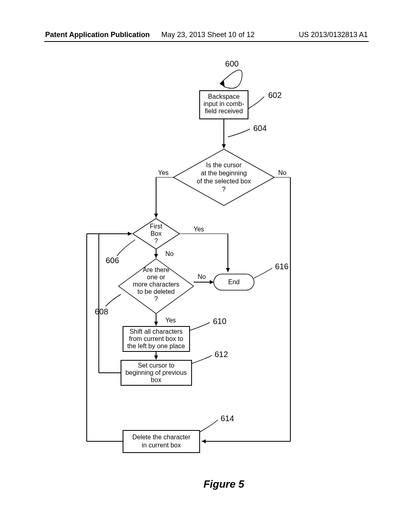 The width and height of the screenshot is (413, 532). Describe the element at coordinates (112, 260) in the screenshot. I see `label-606: 606` at that location.